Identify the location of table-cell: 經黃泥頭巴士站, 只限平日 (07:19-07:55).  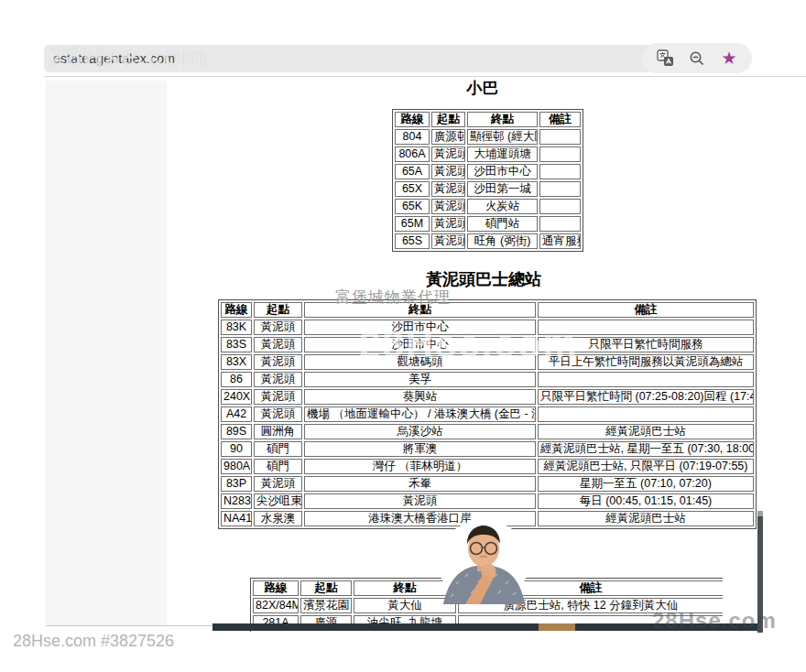
(646, 467).